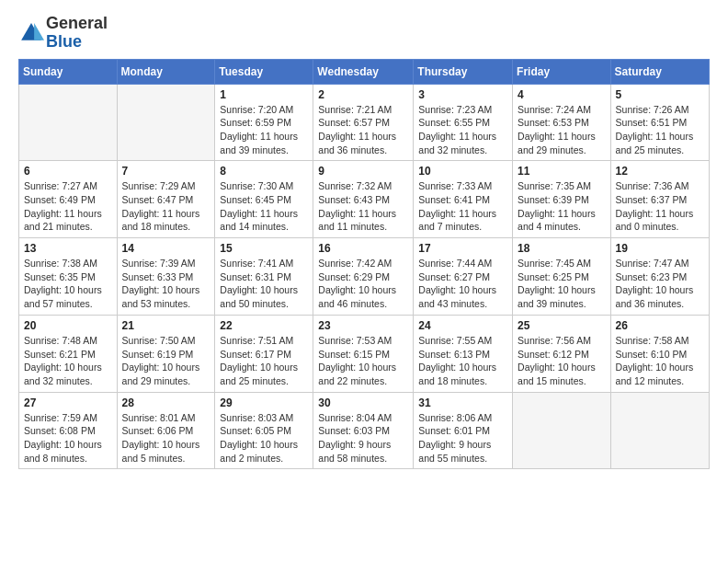 This screenshot has height=563, width=728. I want to click on calendar-cell: 10Sunrise: 7:33 AMSunset: 6:41 PMDayligh…, so click(463, 200).